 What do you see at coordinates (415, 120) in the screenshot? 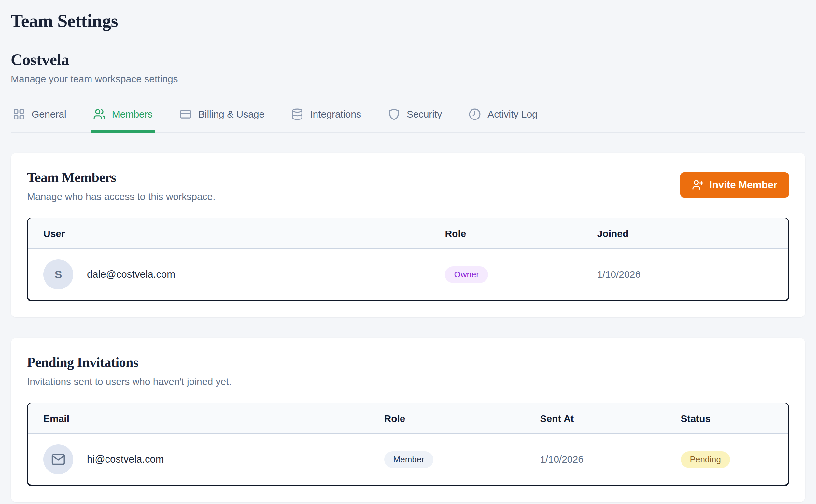
I see `tab-security: Security` at bounding box center [415, 120].